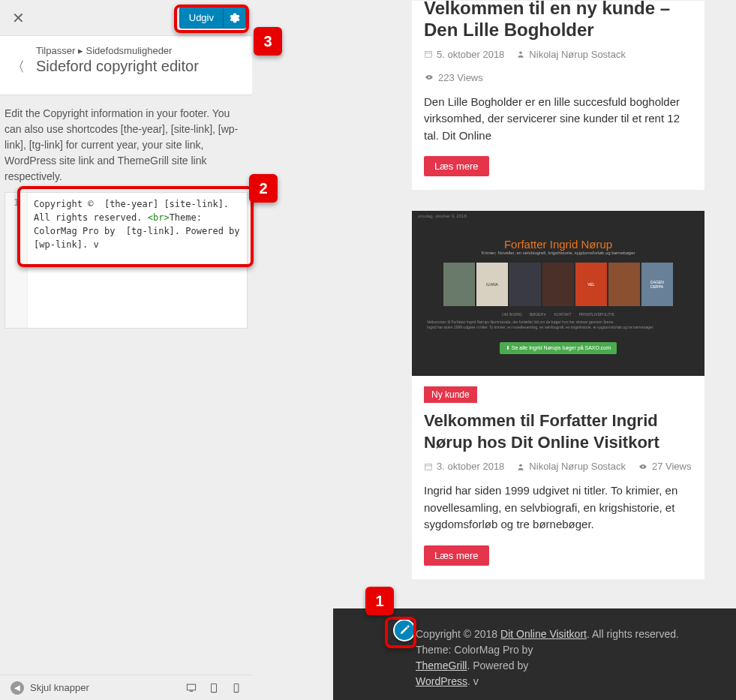  I want to click on control-description: Edit the Copyright information in your f…, so click(126, 144).